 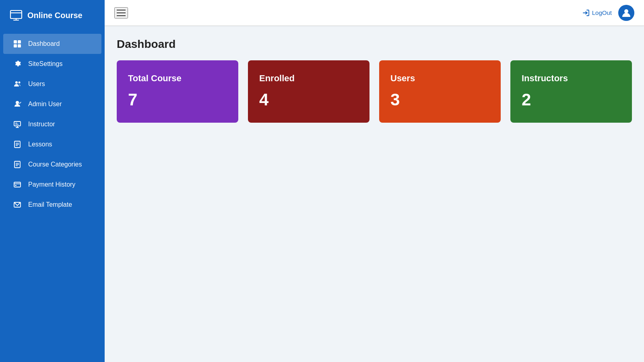 I want to click on sidebar-item-label: Email Template, so click(x=50, y=205).